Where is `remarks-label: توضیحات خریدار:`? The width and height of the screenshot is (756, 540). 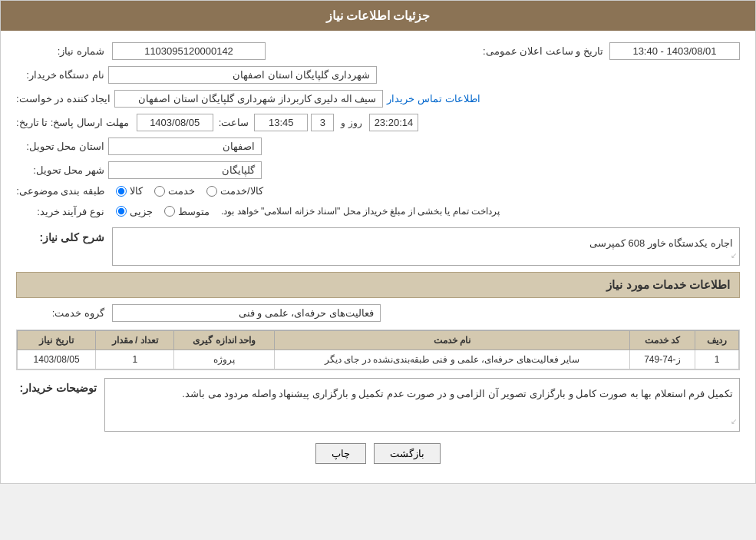 remarks-label: توضیحات خریدار: is located at coordinates (58, 386).